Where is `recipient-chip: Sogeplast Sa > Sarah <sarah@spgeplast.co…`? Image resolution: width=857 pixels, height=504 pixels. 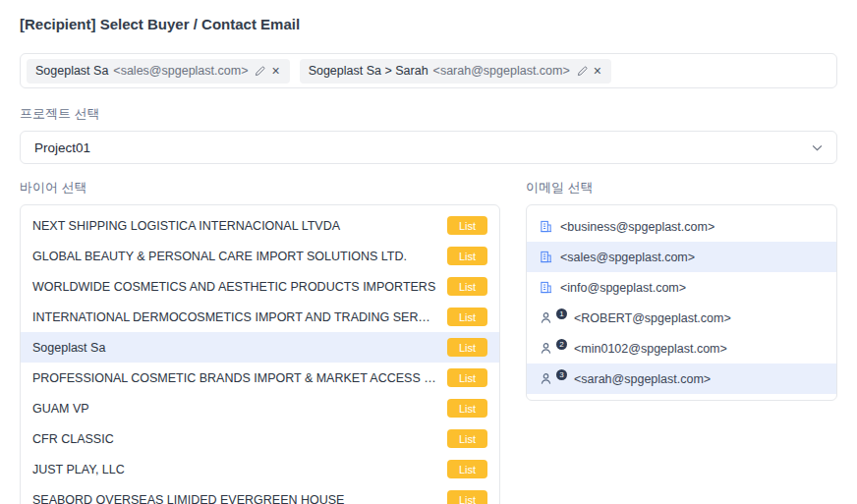 recipient-chip: Sogeplast Sa > Sarah <sarah@spgeplast.co… is located at coordinates (456, 71).